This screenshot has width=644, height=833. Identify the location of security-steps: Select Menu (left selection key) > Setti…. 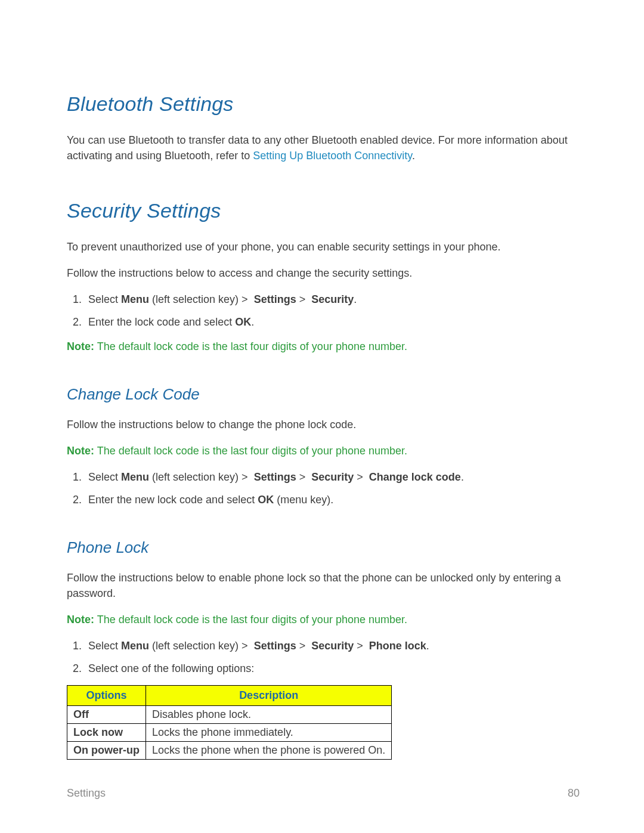
(323, 311).